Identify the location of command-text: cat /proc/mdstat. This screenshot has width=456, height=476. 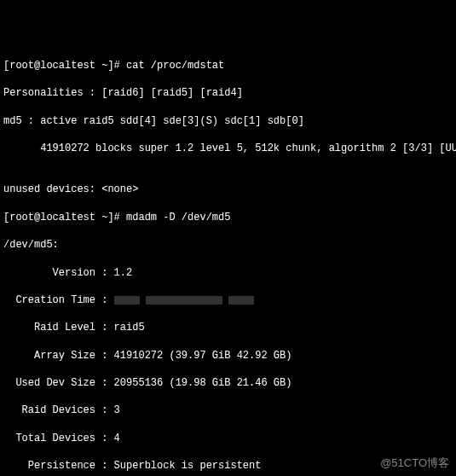
(176, 66).